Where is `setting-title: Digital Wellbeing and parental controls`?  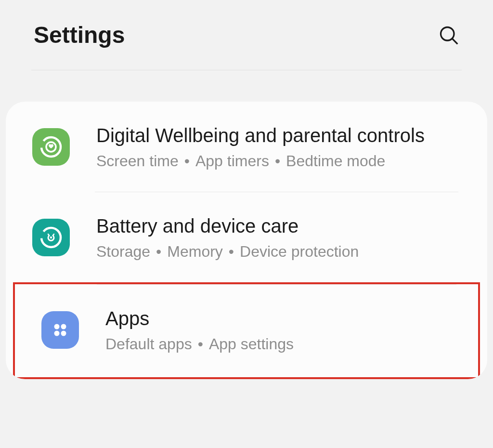
setting-title: Digital Wellbeing and parental controls is located at coordinates (285, 135).